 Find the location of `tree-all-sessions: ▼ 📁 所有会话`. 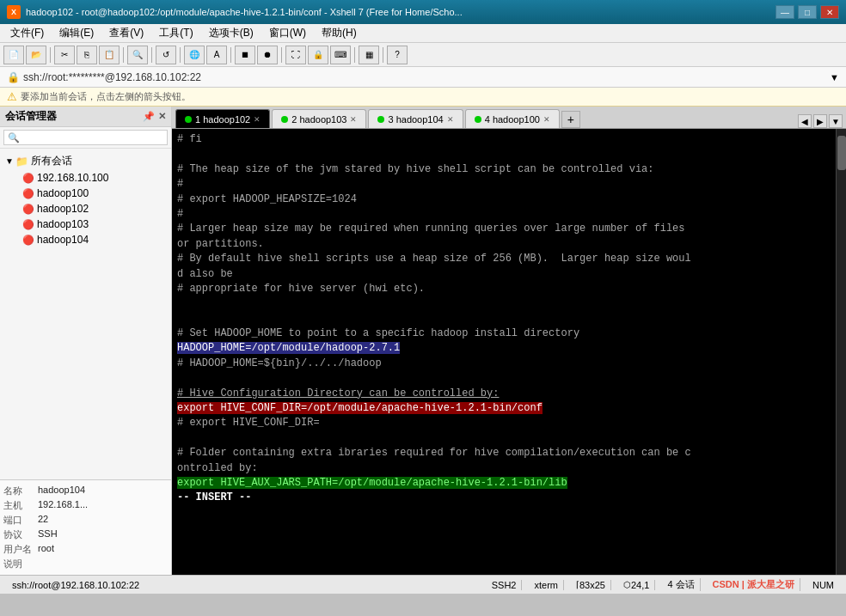

tree-all-sessions: ▼ 📁 所有会话 is located at coordinates (86, 162).